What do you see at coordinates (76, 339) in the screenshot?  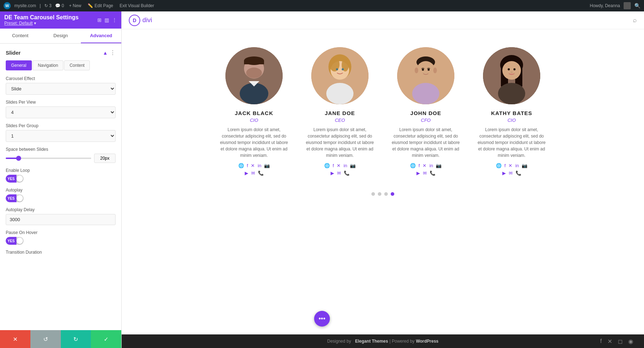 I see `redo-button: ↻` at bounding box center [76, 339].